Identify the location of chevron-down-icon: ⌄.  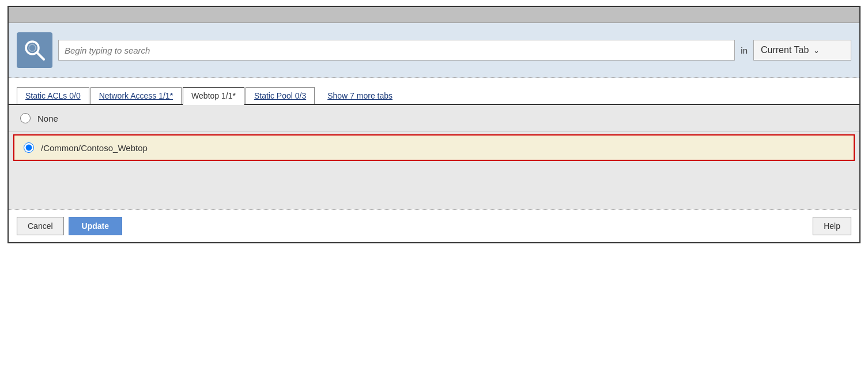
(816, 51).